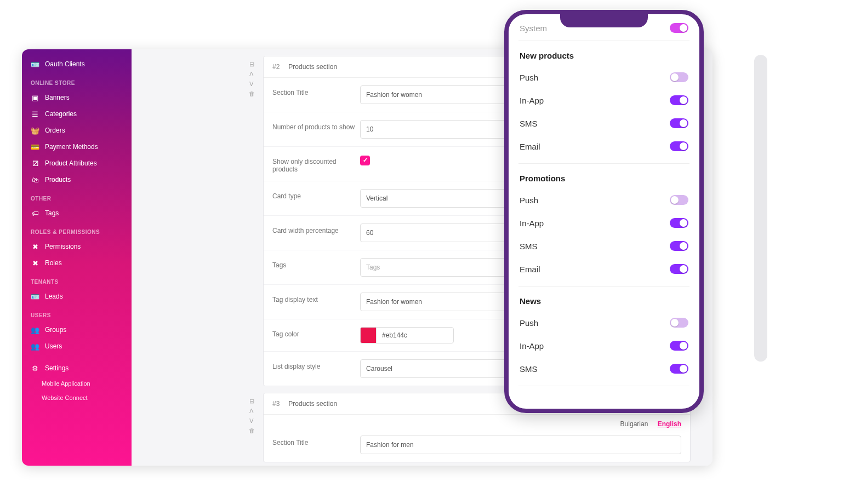 This screenshot has height=504, width=855. What do you see at coordinates (77, 330) in the screenshot?
I see `sidebar-item-groups: 👥Groups` at bounding box center [77, 330].